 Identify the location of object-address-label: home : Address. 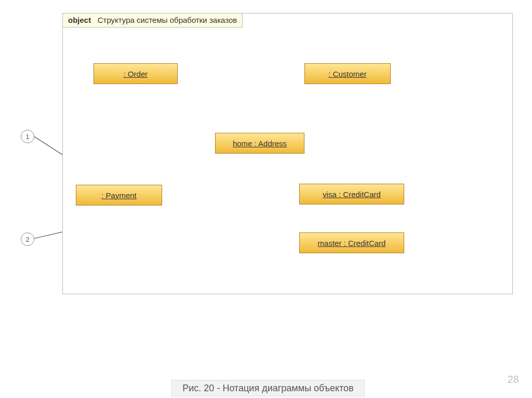
(260, 143).